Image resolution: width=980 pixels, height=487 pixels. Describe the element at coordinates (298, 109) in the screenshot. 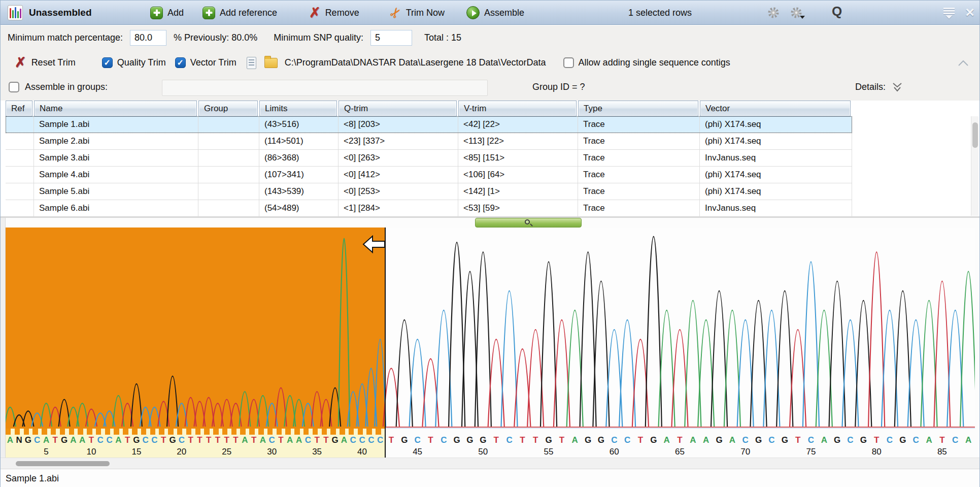

I see `col-header-limits: Limits` at that location.